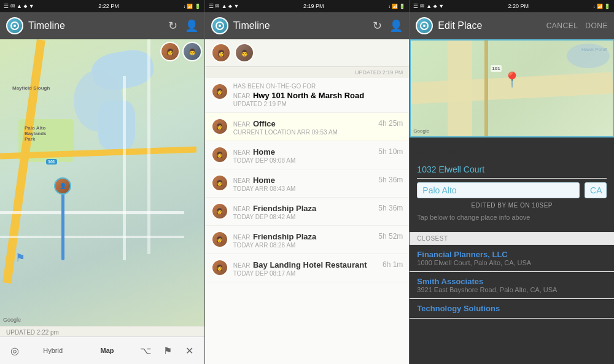 The height and width of the screenshot is (364, 614). I want to click on map-user-marker: 👤, so click(63, 186).